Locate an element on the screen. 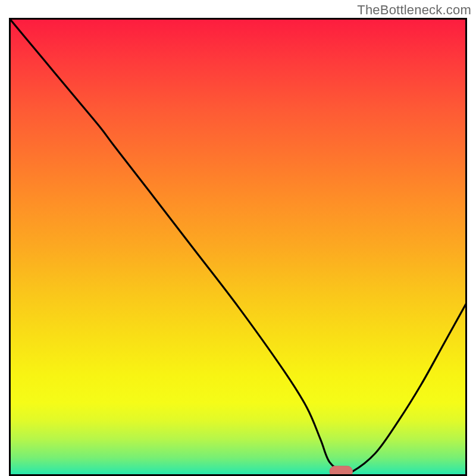 The width and height of the screenshot is (476, 476). source-domain-label: TheBottleneck.com is located at coordinates (414, 10).